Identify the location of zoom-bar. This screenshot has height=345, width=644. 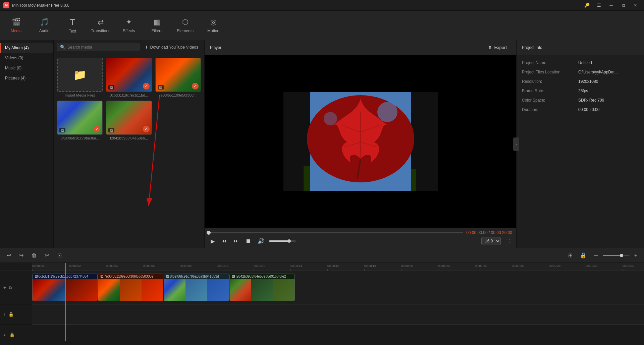
(616, 255).